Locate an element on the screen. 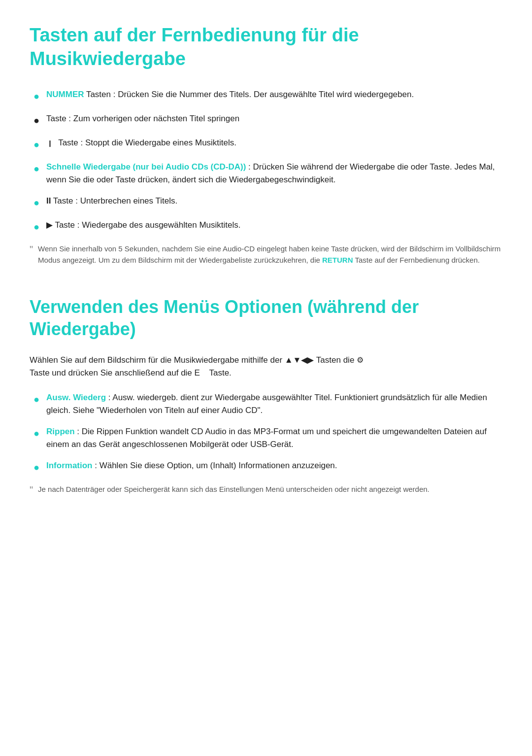 The width and height of the screenshot is (532, 756). list-item: ● Information : Wählen Sie diese Option,… is located at coordinates (266, 467).